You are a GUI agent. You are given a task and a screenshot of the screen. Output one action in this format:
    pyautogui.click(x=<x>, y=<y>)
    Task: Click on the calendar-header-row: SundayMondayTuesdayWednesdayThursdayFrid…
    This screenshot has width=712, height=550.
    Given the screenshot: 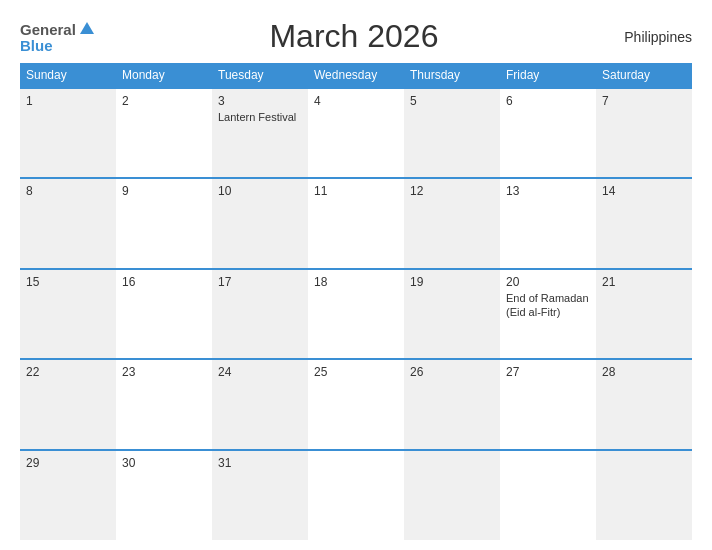 What is the action you would take?
    pyautogui.click(x=356, y=76)
    